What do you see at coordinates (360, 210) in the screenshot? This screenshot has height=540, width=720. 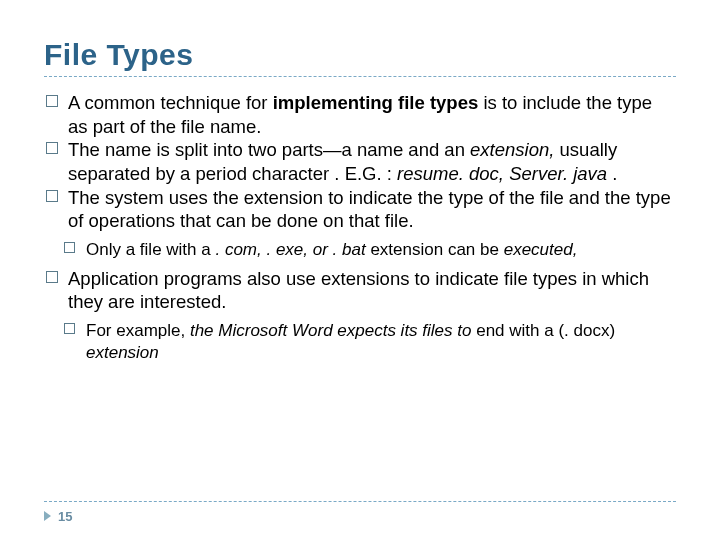 I see `bullet-item: The system uses the extension to indicat…` at bounding box center [360, 210].